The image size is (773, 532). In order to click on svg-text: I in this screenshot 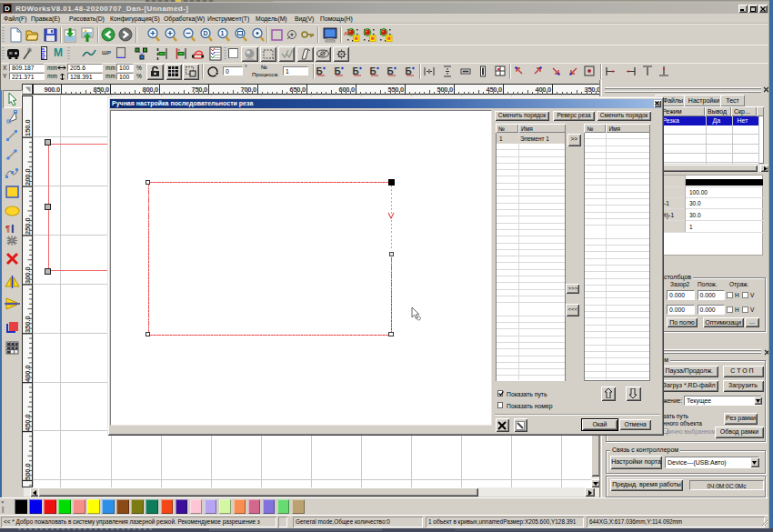, I will do `click(13, 228)`.